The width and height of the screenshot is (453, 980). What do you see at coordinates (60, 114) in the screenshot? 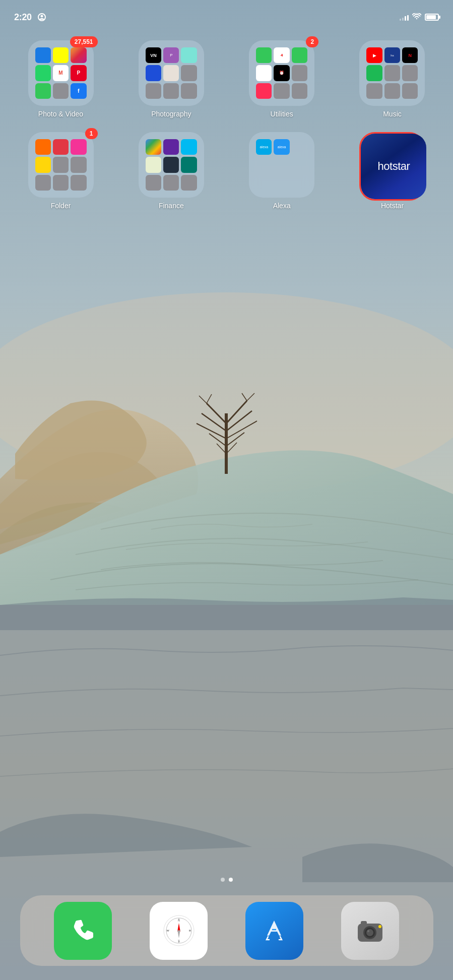
I see `app-label-photo-video: Photo & Video` at bounding box center [60, 114].